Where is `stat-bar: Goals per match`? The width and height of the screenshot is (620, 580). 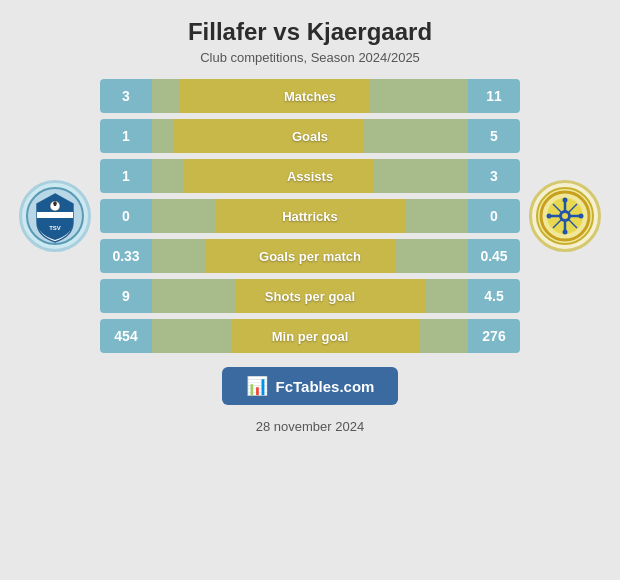 stat-bar: Goals per match is located at coordinates (310, 256).